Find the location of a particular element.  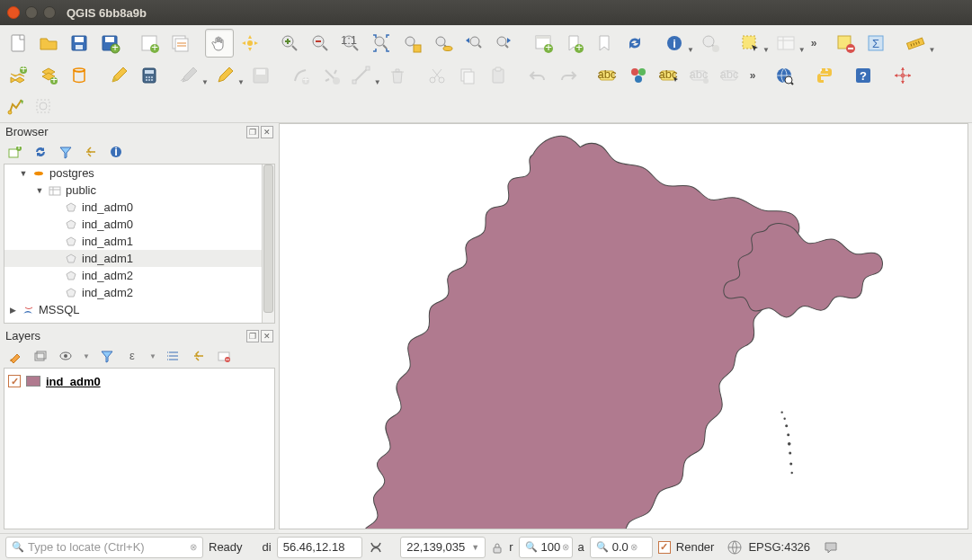

statistical-summary-button: Σ is located at coordinates (876, 43).